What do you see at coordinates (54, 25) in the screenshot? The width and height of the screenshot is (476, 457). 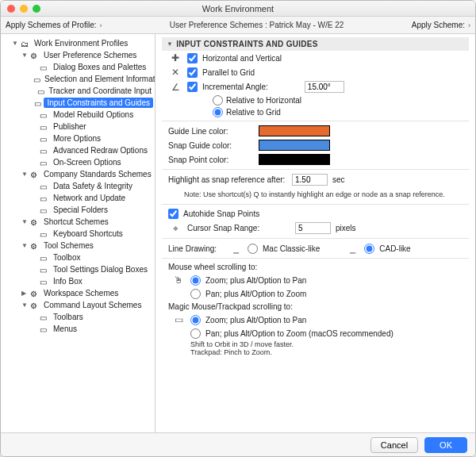 I see `apply-profile-dropdown: Apply Schemes of Profile: ›` at bounding box center [54, 25].